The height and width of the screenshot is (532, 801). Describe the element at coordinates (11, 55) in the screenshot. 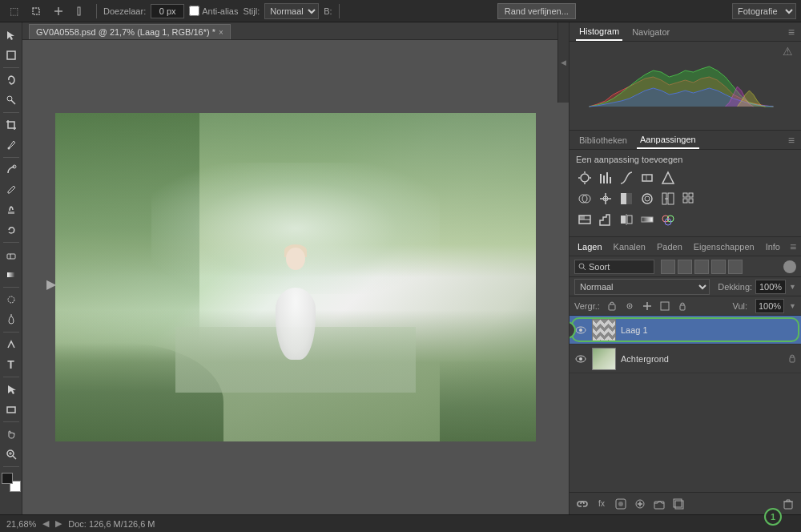

I see `tool-artboard` at that location.